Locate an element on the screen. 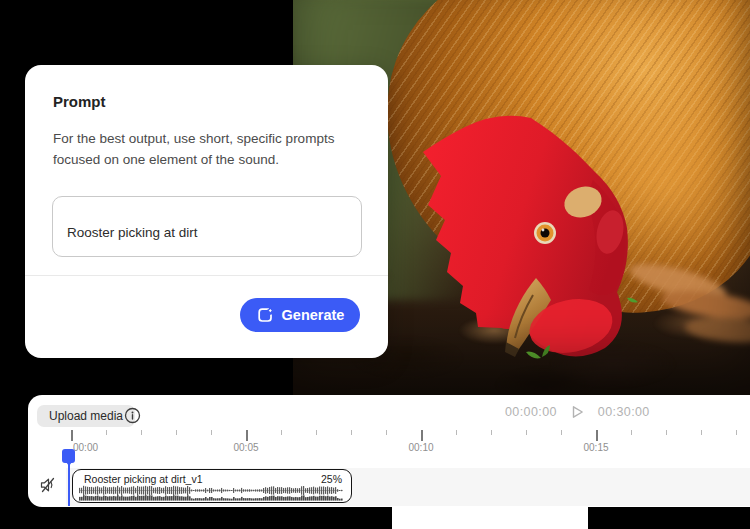 The image size is (750, 529). mute-icon is located at coordinates (48, 485).